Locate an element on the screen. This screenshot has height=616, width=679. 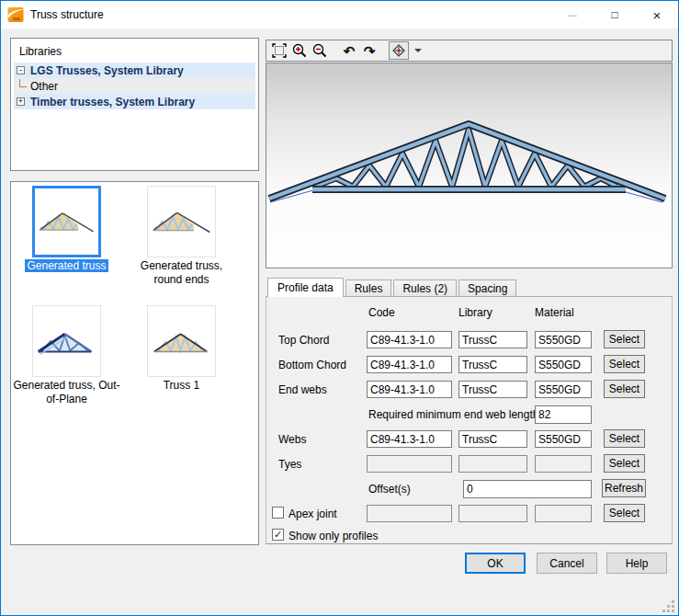
end-webs-code-field: C89-41.3-1.0 is located at coordinates (410, 390).